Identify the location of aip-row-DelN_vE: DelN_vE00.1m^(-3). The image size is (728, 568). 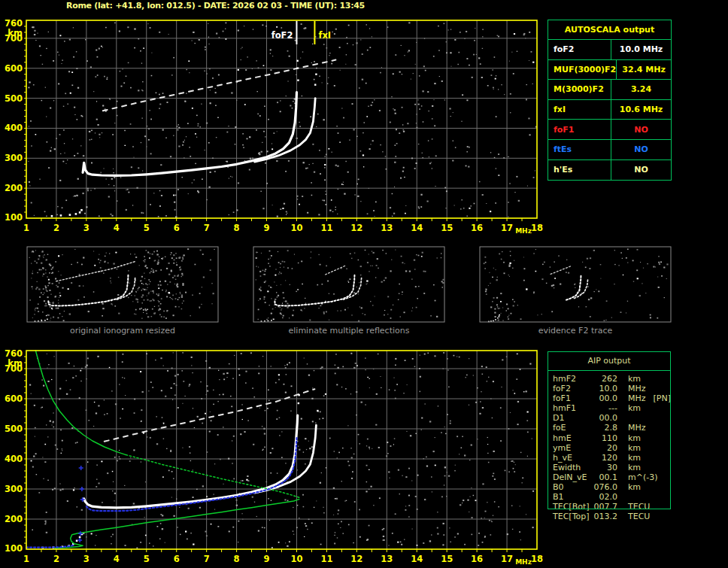
(609, 477).